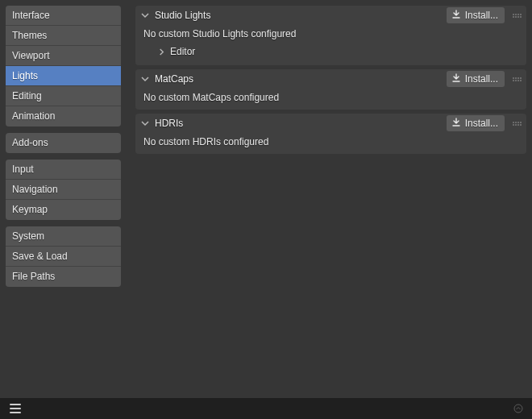 This screenshot has width=532, height=419. What do you see at coordinates (182, 52) in the screenshot?
I see `editor-label: Editor` at bounding box center [182, 52].